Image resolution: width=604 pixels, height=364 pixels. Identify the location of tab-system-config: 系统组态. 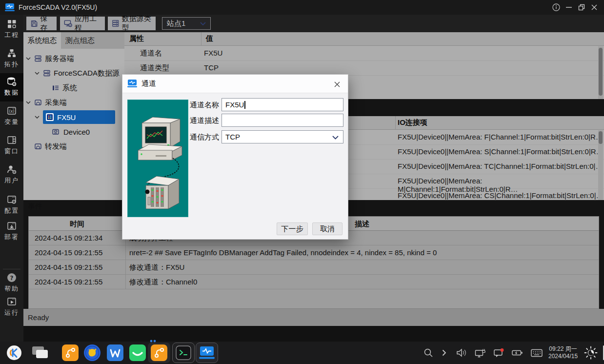
(42, 40).